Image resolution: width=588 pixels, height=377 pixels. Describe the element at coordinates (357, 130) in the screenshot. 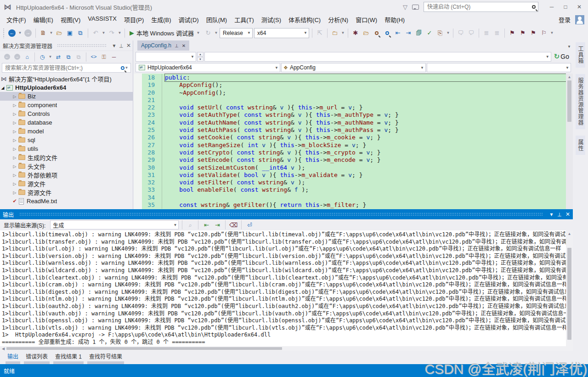

I see `code-line-25: 25 void setAuthPass( const wstring& v ){…` at that location.